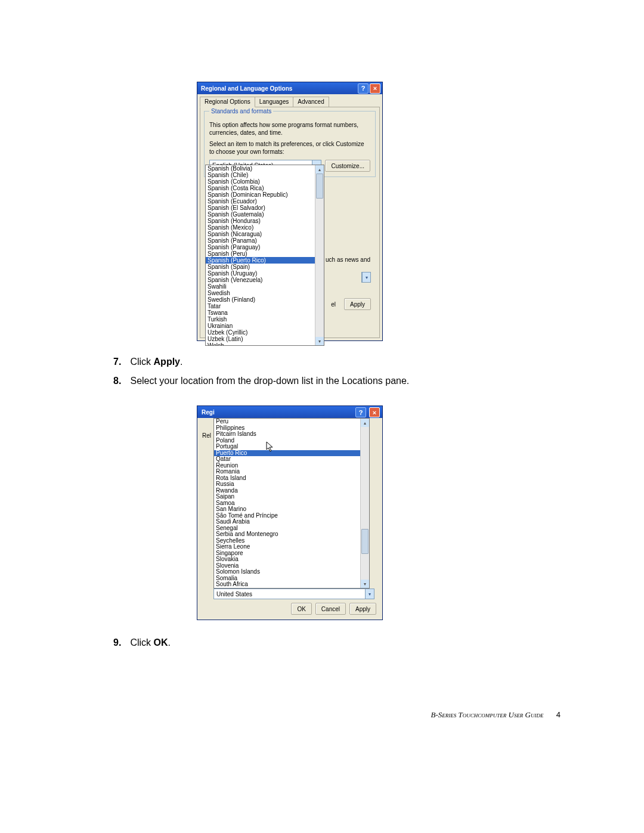  What do you see at coordinates (265, 188) in the screenshot?
I see `list-item: Spanish (Costa Rica)` at bounding box center [265, 188].